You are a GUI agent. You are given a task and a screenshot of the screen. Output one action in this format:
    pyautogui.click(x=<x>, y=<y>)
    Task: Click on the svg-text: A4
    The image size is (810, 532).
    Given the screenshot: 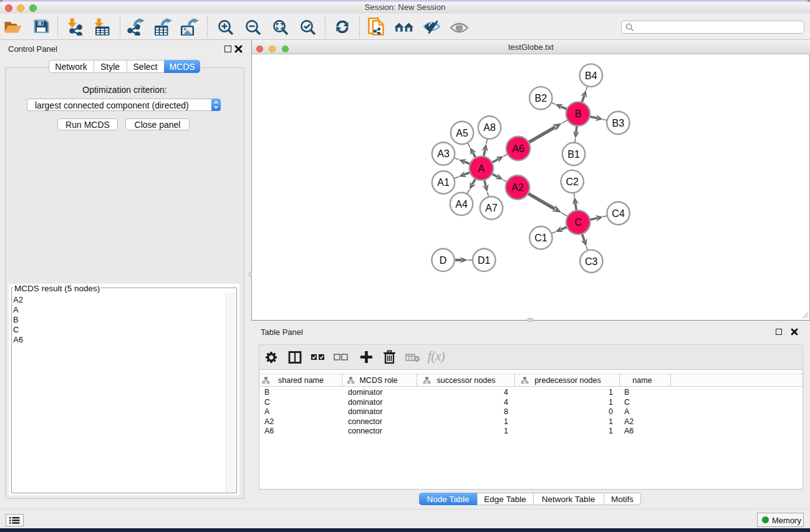 What is the action you would take?
    pyautogui.click(x=461, y=205)
    